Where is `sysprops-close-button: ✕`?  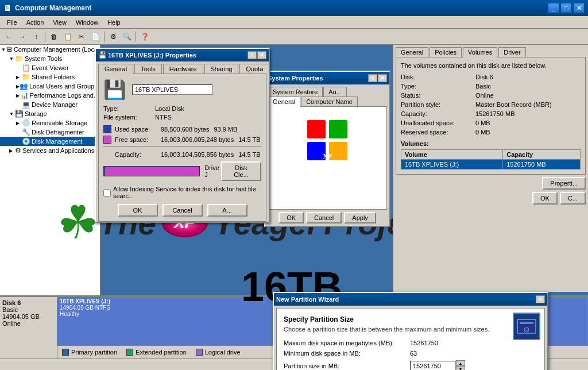
sysprops-close-button: ✕ is located at coordinates (382, 78).